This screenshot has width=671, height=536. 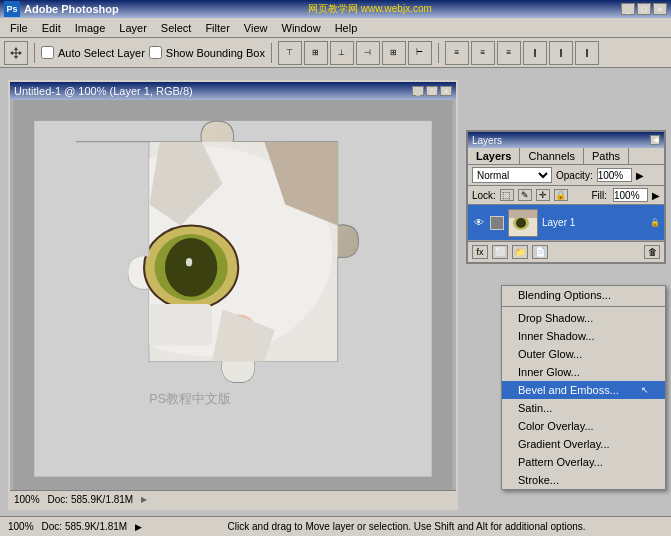 What do you see at coordinates (552, 156) in the screenshot?
I see `tab-channels: Channels` at bounding box center [552, 156].